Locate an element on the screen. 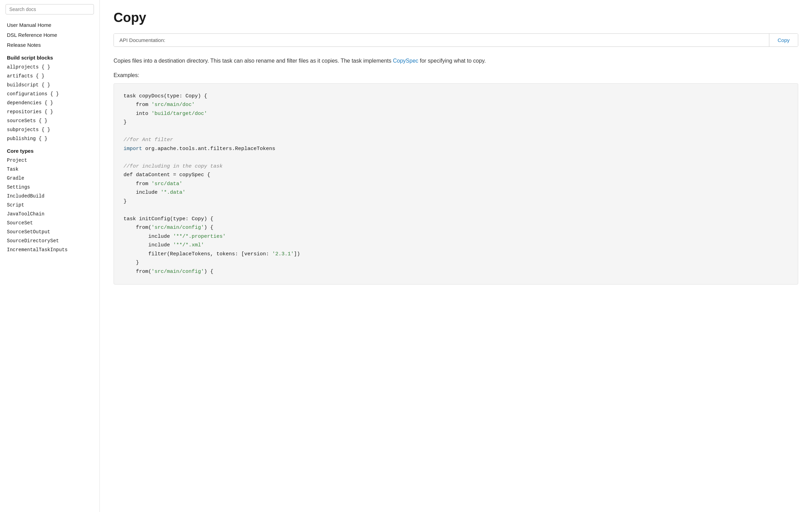 This screenshot has width=812, height=512. sidebar-item-buildscript: buildscript { } is located at coordinates (50, 85).